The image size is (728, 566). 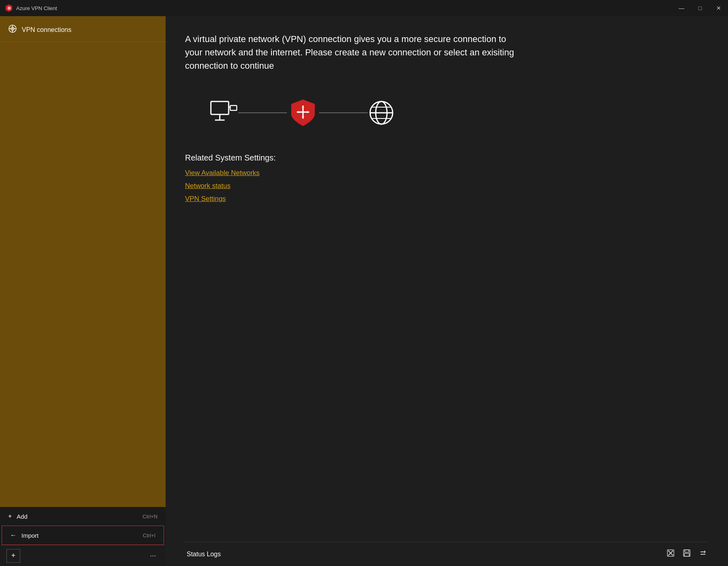 What do you see at coordinates (447, 180) in the screenshot?
I see `related-settings: Related System Settings: View Available …` at bounding box center [447, 180].